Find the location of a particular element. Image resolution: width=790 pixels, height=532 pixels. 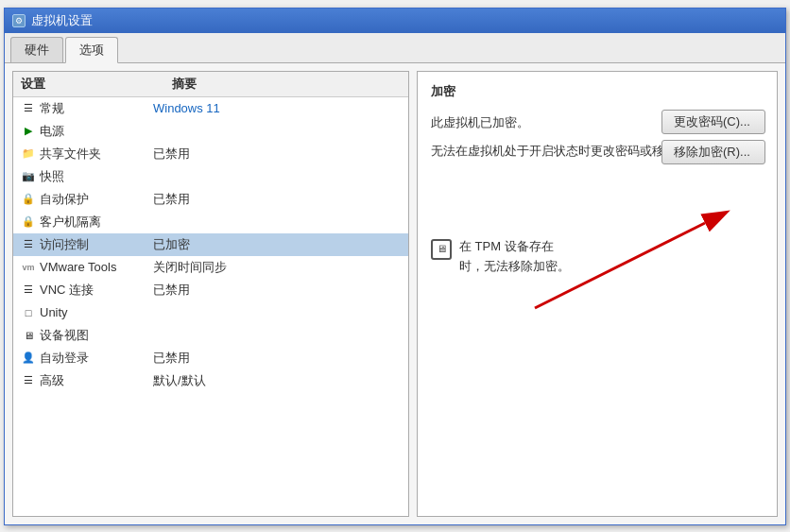

list-item-general: ☰ 常规 Windows 11 is located at coordinates (211, 109).